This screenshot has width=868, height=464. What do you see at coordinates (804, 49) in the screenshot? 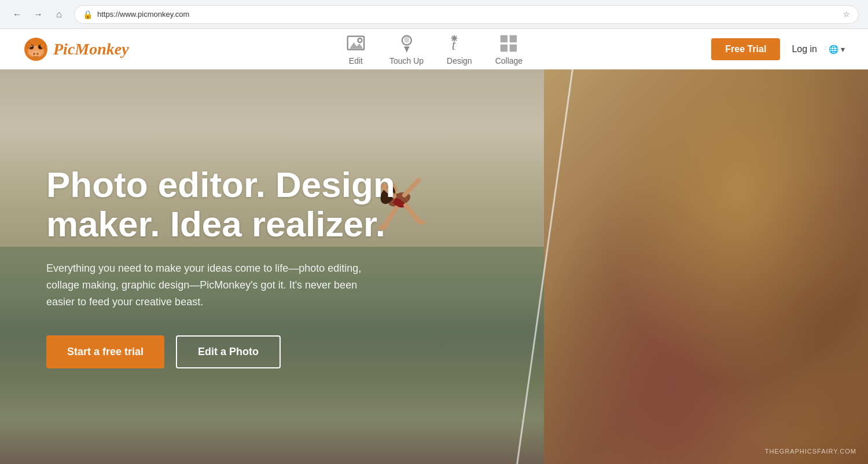
I see `login-button: Log in` at bounding box center [804, 49].